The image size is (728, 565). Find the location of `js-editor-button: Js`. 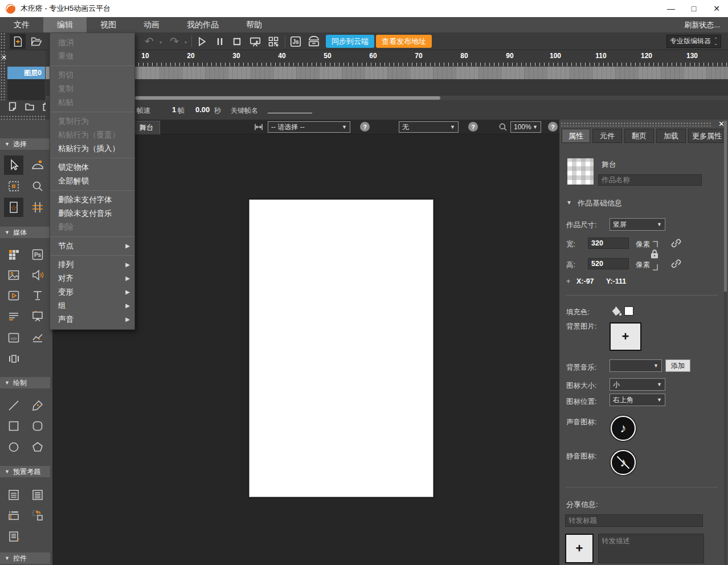

js-editor-button: Js is located at coordinates (296, 41).